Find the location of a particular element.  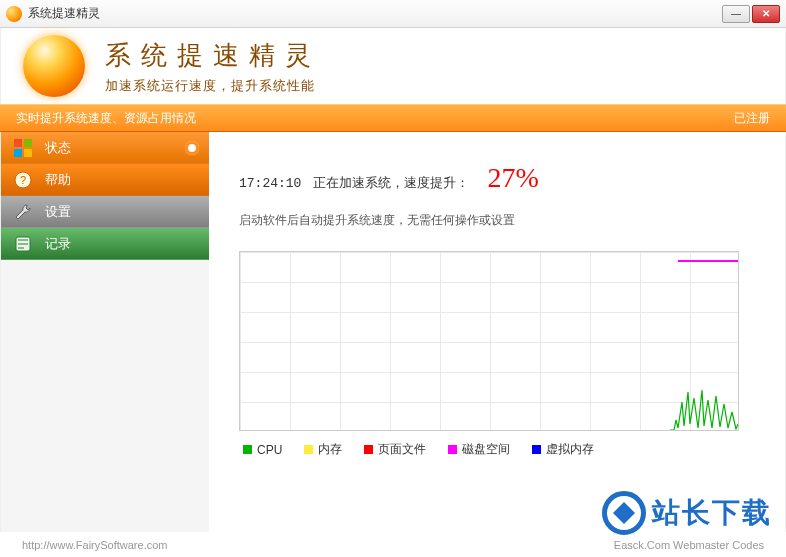

app-icon is located at coordinates (14, 14).